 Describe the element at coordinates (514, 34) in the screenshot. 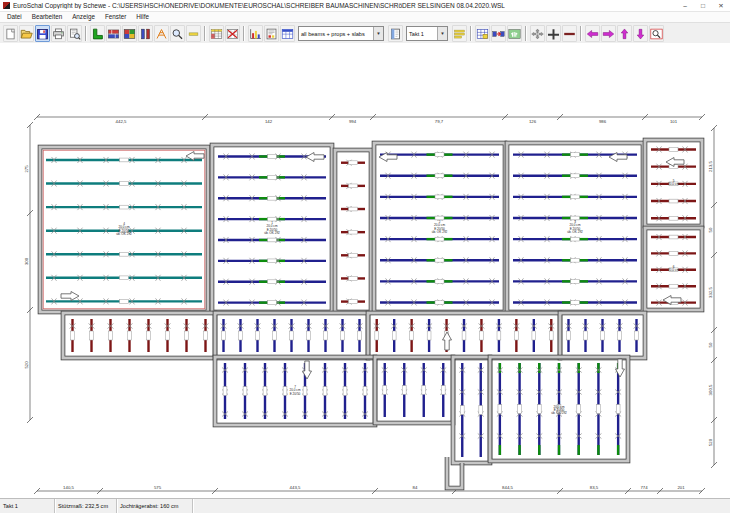

I see `hand-icon` at that location.